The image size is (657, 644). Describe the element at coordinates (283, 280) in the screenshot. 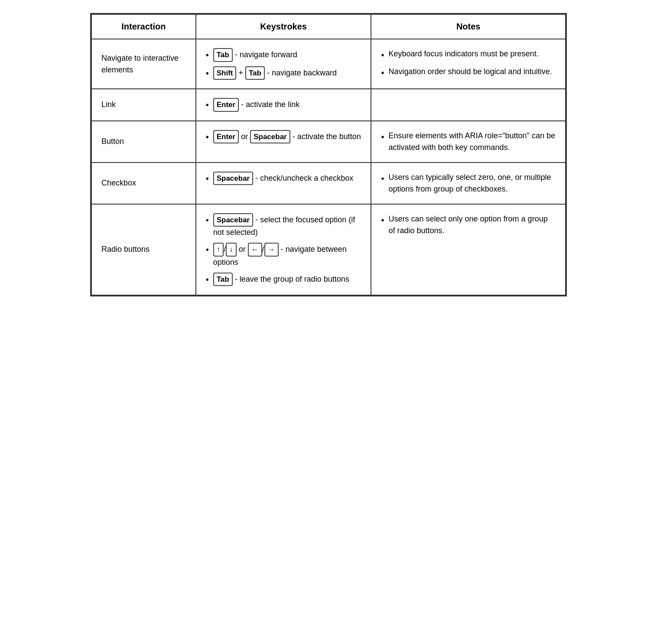

I see `keystroke-item-4-2: Tab - leave the group of radio buttons` at that location.